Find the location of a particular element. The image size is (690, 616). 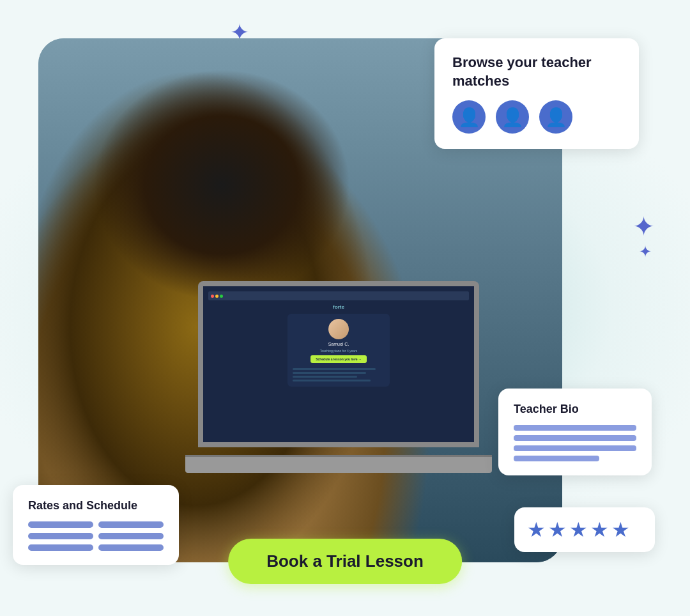

rates-schedule-title: Rates and Schedule is located at coordinates (96, 506).